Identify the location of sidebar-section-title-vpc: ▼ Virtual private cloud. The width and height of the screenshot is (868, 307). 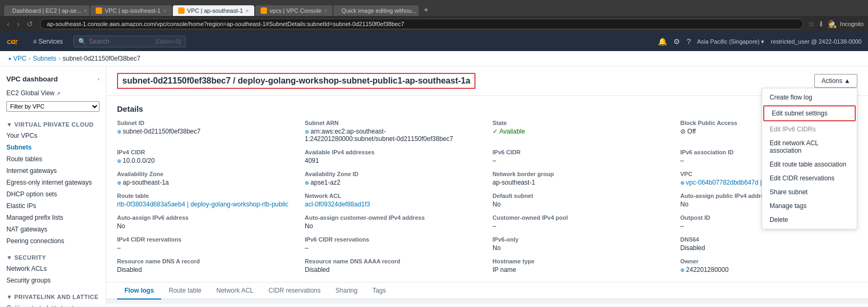
(53, 124).